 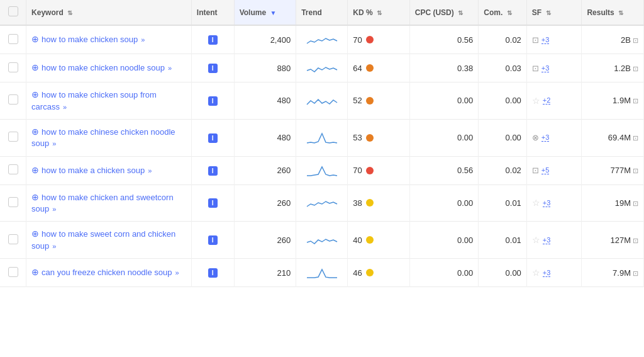 I want to click on kd-number: 40, so click(x=357, y=241).